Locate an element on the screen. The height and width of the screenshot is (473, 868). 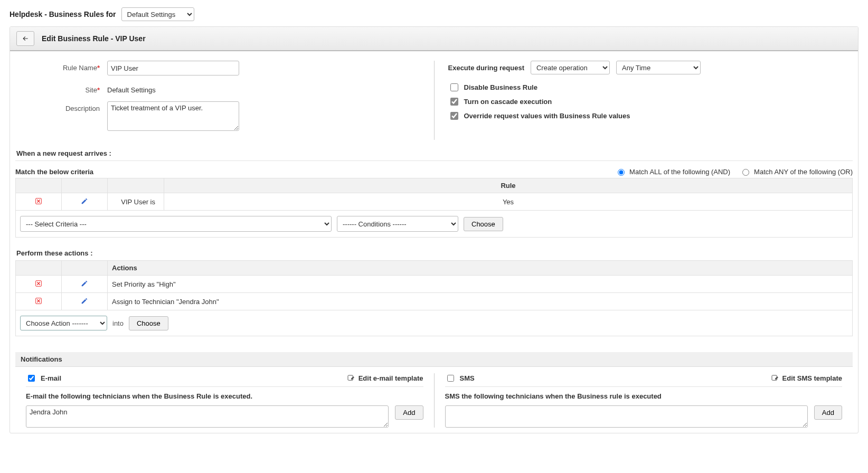
sms-toggle-row: SMS is located at coordinates (460, 378).